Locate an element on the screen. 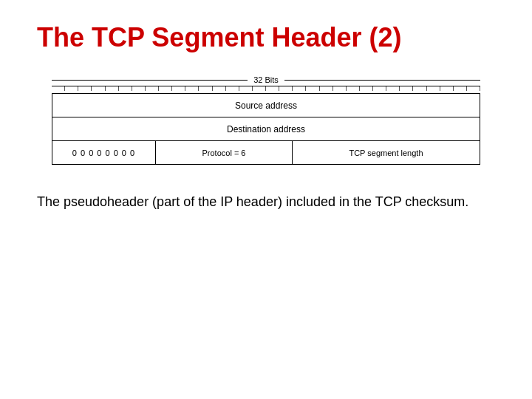 The height and width of the screenshot is (399, 532). footer-text: The pseudoheader (part of the IP header)… is located at coordinates (266, 202).